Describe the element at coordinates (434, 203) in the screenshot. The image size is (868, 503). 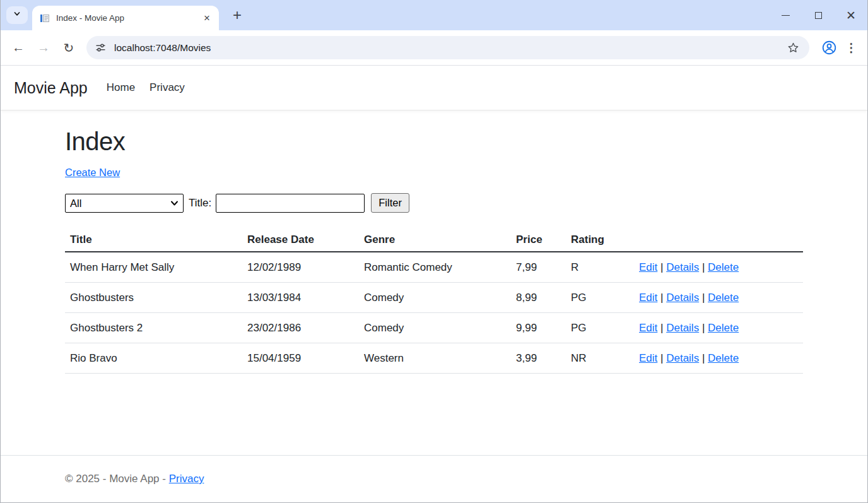
I see `filter-form: All Title: Filter` at that location.